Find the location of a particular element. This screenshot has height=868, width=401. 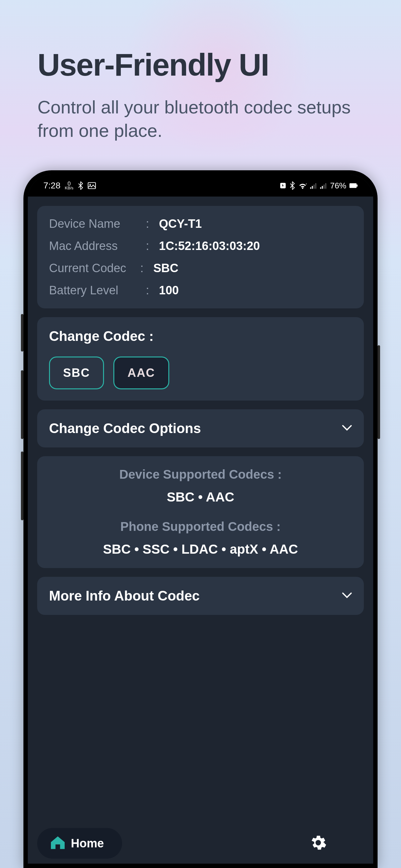

nav-home-button: Home is located at coordinates (79, 843).